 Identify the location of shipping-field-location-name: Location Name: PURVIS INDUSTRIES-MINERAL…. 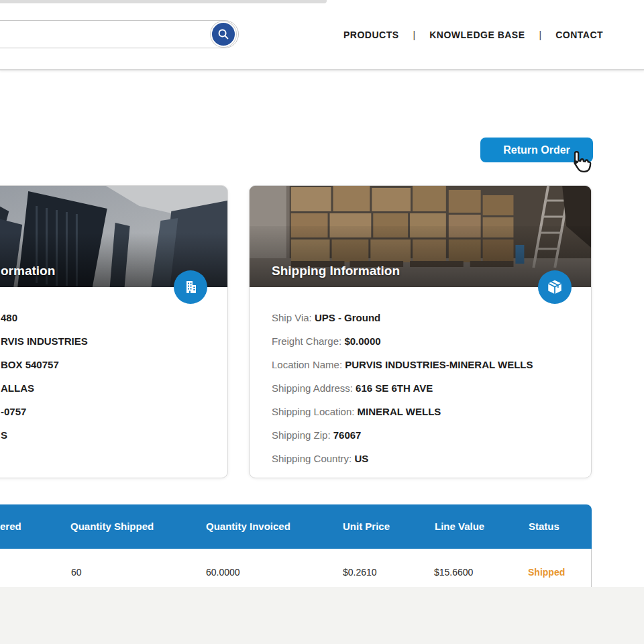
(425, 365).